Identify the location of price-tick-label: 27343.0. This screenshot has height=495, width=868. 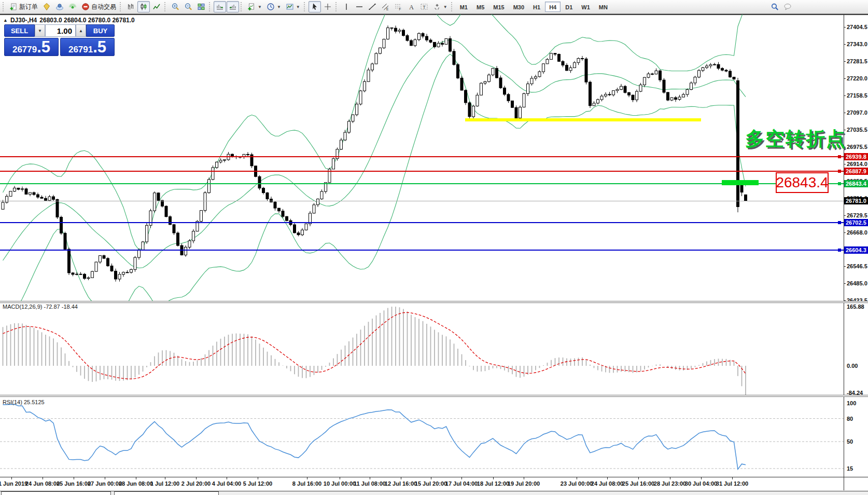
(857, 44).